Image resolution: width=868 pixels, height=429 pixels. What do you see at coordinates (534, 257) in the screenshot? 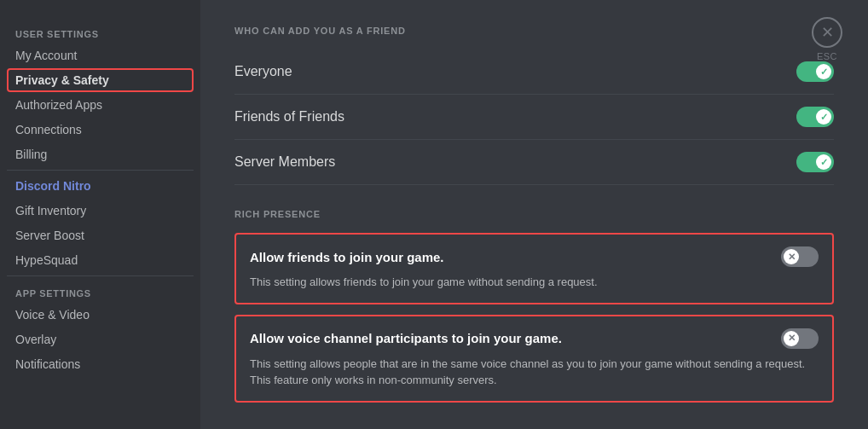
I see `rich-presence-card-header-1: Allow friends to join your game. ✕` at bounding box center [534, 257].